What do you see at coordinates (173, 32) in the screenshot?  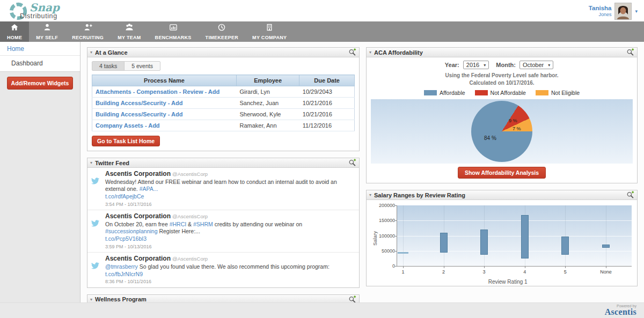 I see `nav-item-benchmarks: BENCHMARKS` at bounding box center [173, 32].